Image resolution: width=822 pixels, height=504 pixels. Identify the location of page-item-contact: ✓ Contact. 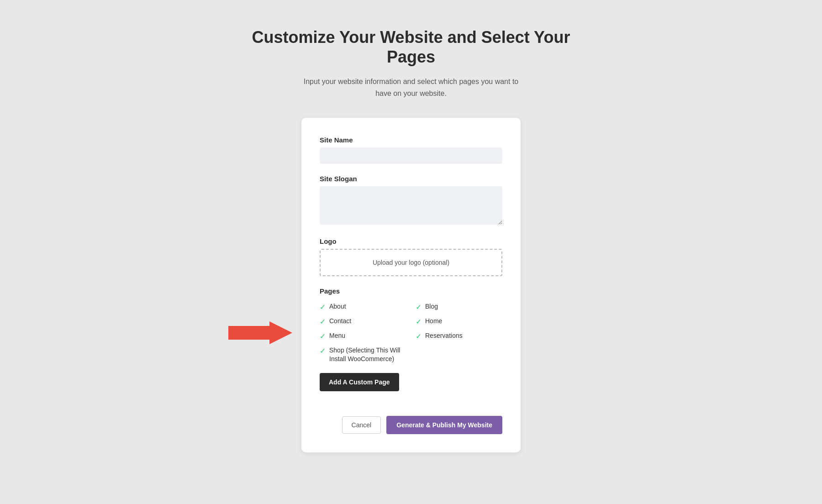
(363, 321).